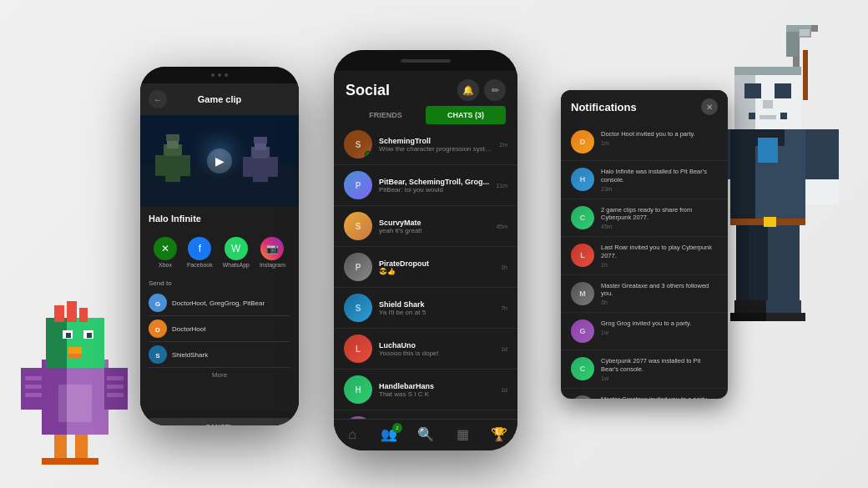  I want to click on cancel-button: CANCEL, so click(220, 422).